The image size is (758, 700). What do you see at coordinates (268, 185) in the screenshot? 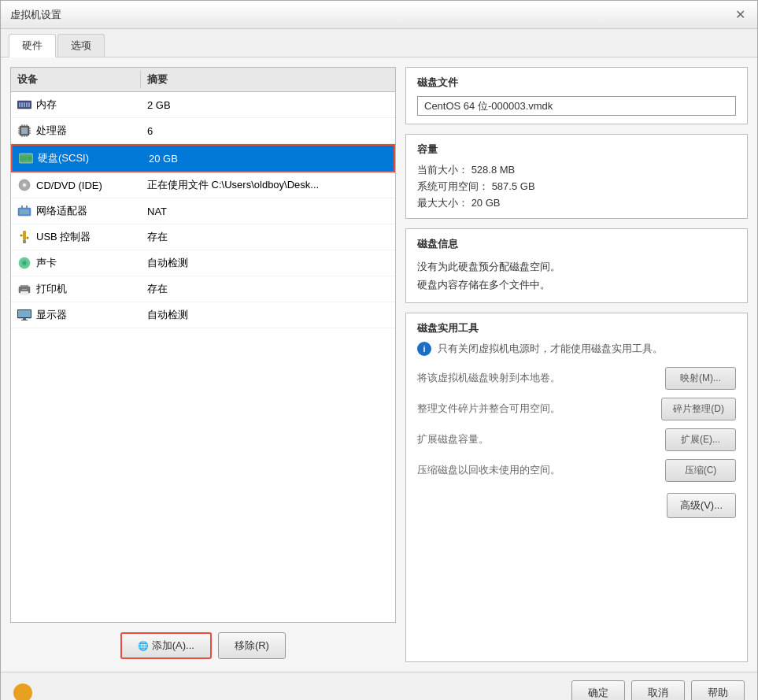
I see `cdrom-summary: 正在使用文件 C:\Users\oldboy\Desk...` at bounding box center [268, 185].